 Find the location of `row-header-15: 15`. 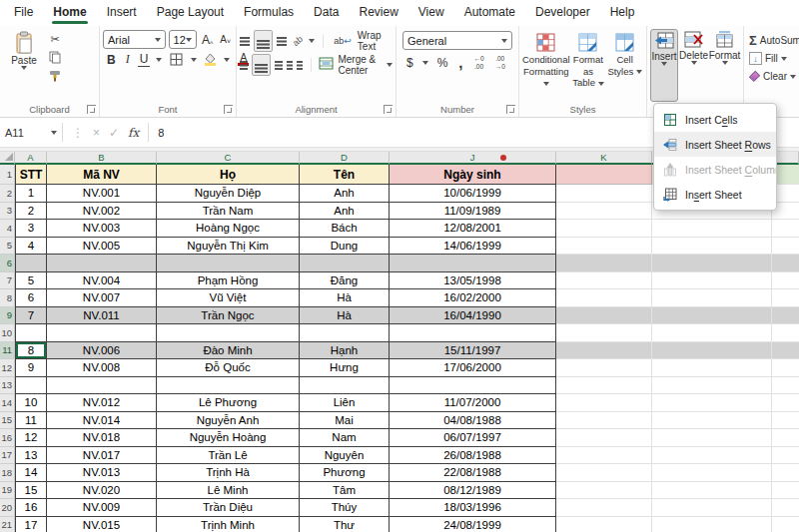

row-header-15: 15 is located at coordinates (8, 421).